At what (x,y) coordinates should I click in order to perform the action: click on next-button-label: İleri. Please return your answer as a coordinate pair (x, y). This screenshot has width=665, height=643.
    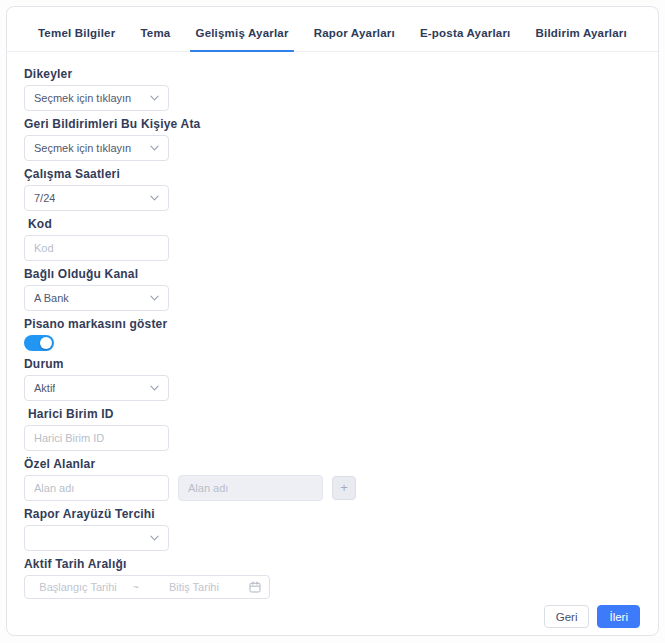
    Looking at the image, I should click on (618, 617).